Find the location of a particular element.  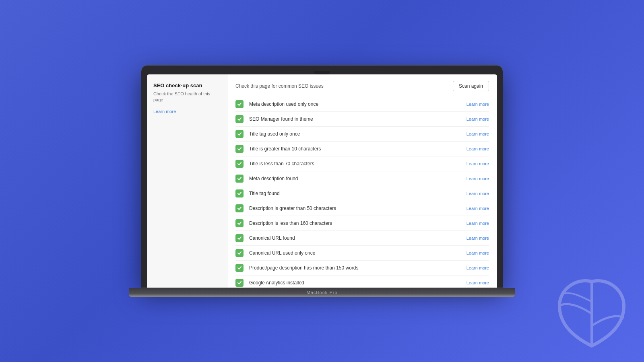

seo-check-item: Description is greater than 50 character… is located at coordinates (362, 208).